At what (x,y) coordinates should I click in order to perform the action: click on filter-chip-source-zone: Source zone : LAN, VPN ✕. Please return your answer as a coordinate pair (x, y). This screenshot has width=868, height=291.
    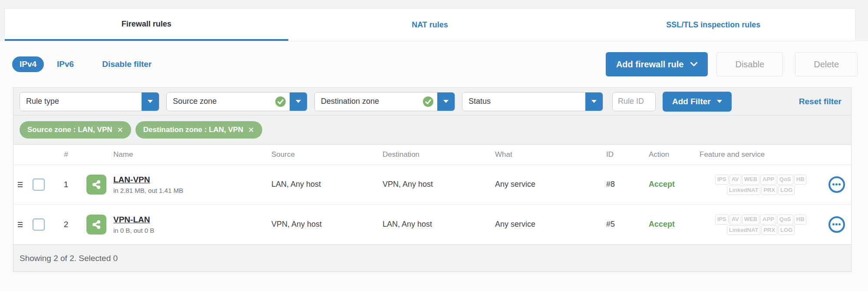
    Looking at the image, I should click on (76, 130).